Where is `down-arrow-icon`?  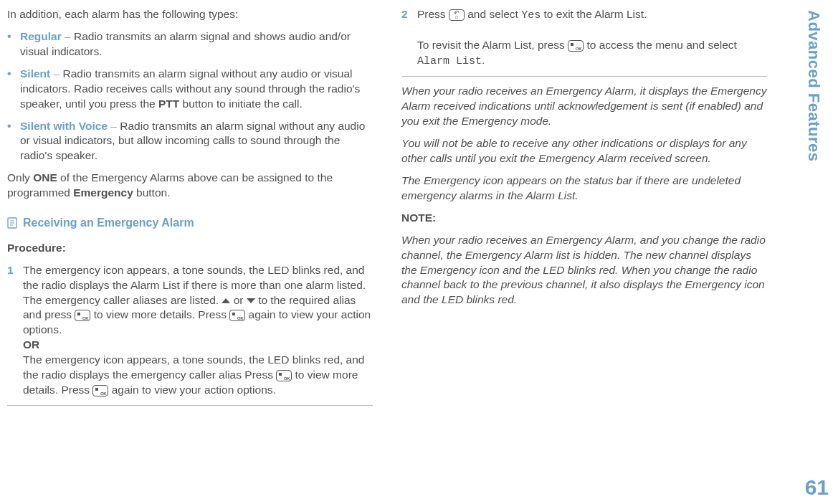 down-arrow-icon is located at coordinates (251, 301).